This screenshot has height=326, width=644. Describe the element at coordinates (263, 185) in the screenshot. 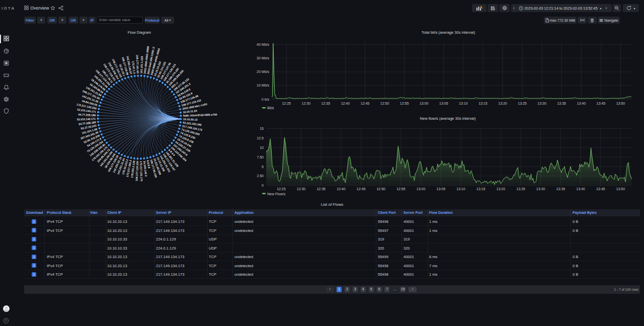

I see `svg-text: 0` at that location.